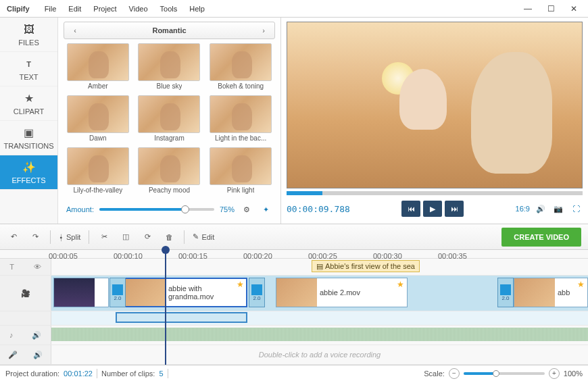 This screenshot has width=588, height=383. What do you see at coordinates (241, 120) in the screenshot?
I see `effect-item: Light in the bac...` at bounding box center [241, 120].